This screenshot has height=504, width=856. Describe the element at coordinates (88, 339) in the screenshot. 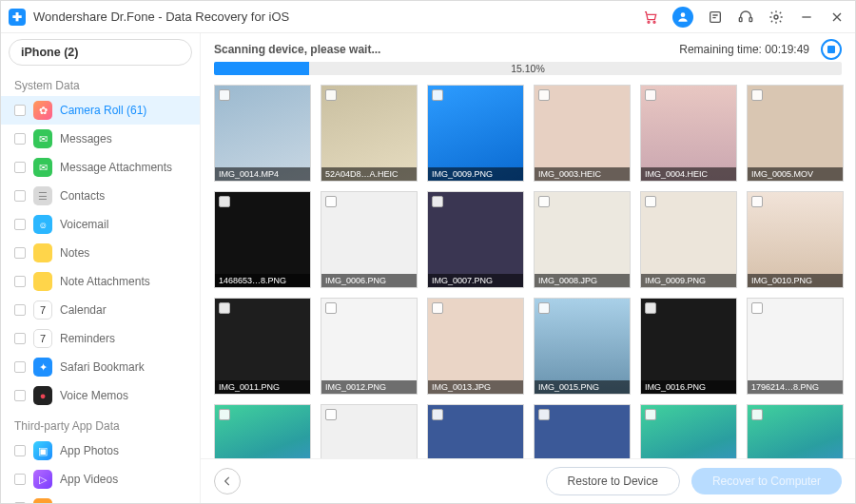

I see `sidebar-item-label: Reminders` at that location.